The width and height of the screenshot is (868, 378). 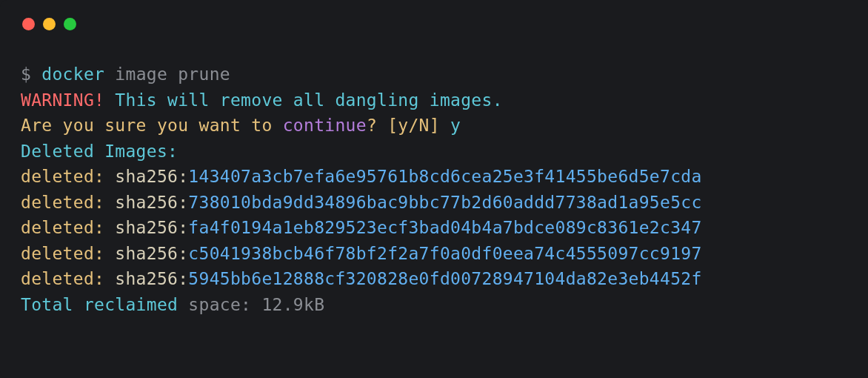 I want to click on total-value: 12.9kB, so click(x=293, y=305).